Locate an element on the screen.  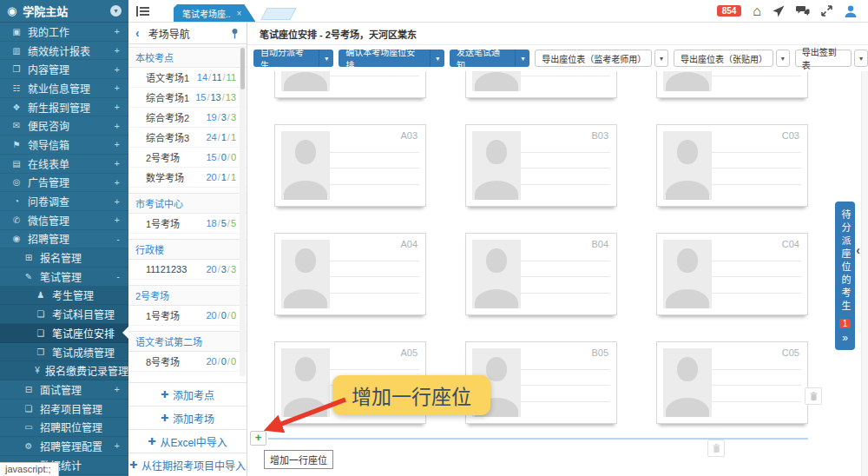
toolbar: 自动分派考生 ▾ 确认本考场座位安排 ▾ 发送笔试通知 ▾ 导出座位表（监考老师… is located at coordinates (557, 58).